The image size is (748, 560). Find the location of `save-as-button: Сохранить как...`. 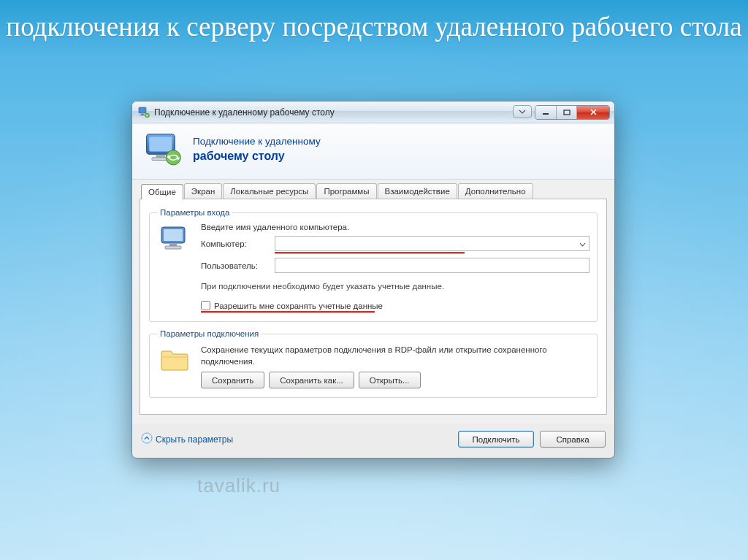

save-as-button: Сохранить как... is located at coordinates (311, 380).